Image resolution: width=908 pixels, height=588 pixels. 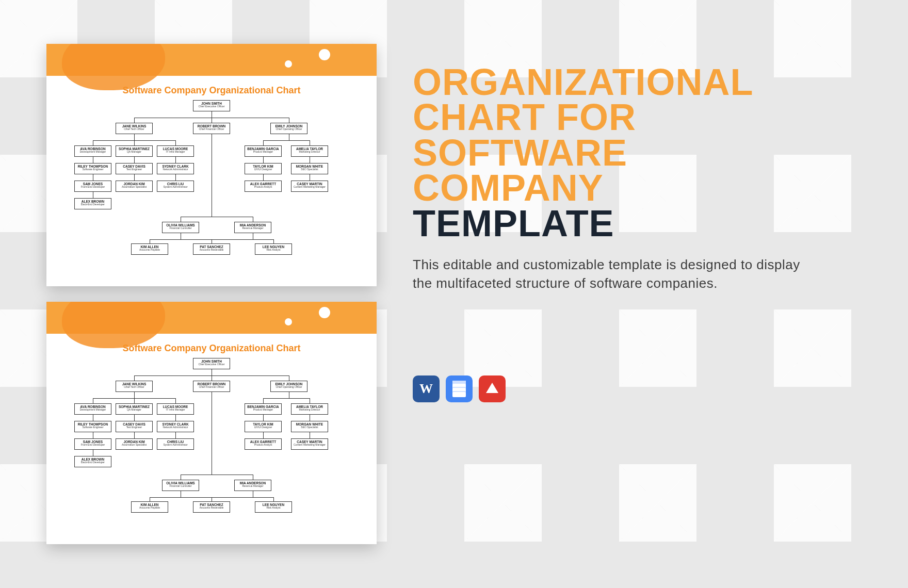 What do you see at coordinates (624, 117) in the screenshot?
I see `title-line: CHART FOR` at bounding box center [624, 117].